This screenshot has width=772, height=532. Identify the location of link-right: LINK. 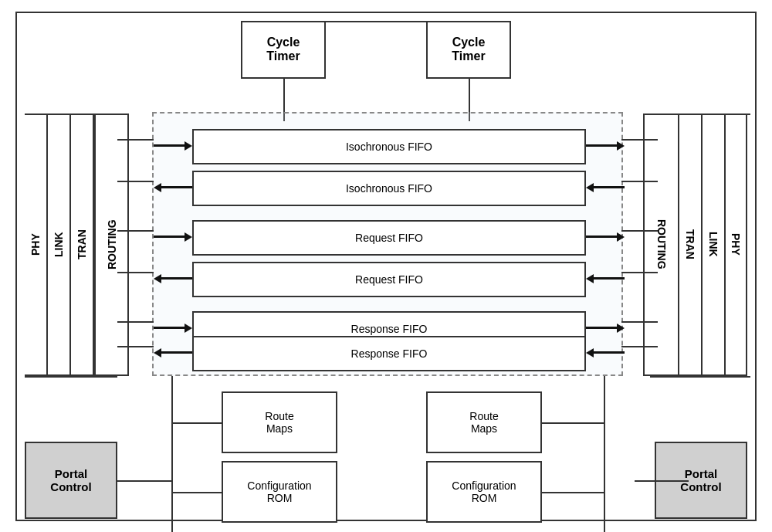
(713, 245).